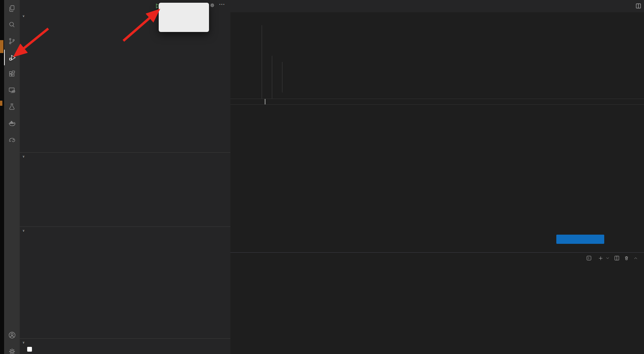 This screenshot has width=644, height=354. What do you see at coordinates (2, 177) in the screenshot?
I see `desktop-edge-strip` at bounding box center [2, 177].